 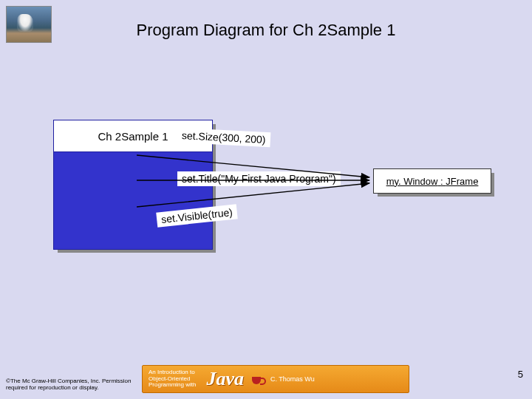 What do you see at coordinates (432, 181) in the screenshot?
I see `object-box: my. Window : JFrame` at bounding box center [432, 181].